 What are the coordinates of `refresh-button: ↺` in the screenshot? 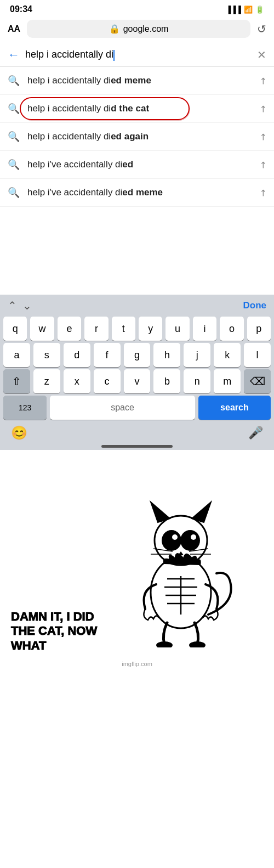 It's located at (262, 29).